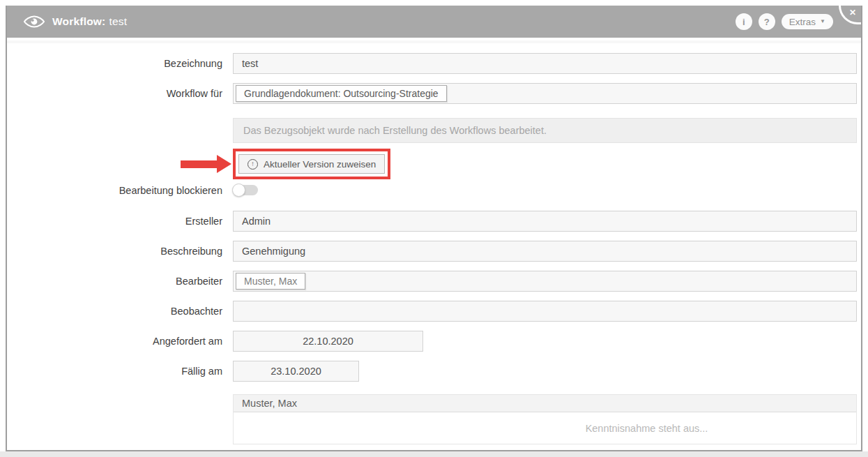 The height and width of the screenshot is (457, 868). What do you see at coordinates (120, 311) in the screenshot?
I see `beobachter-label: Beobachter` at bounding box center [120, 311].